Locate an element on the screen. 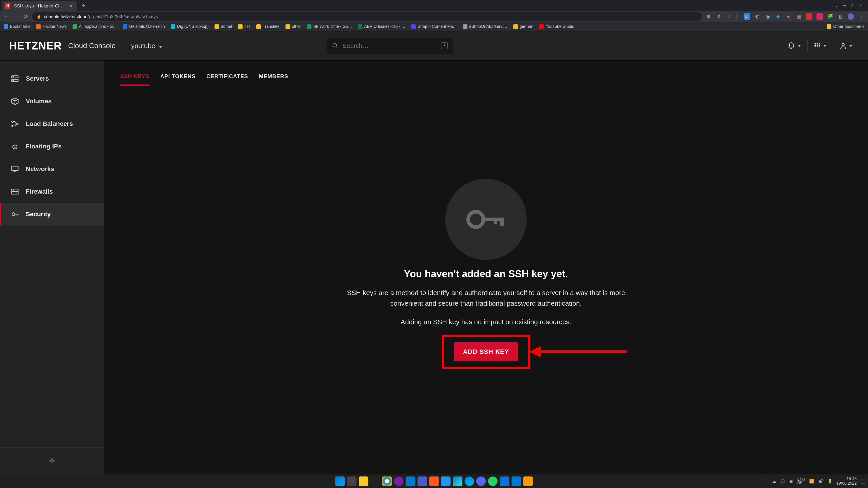  new-tab-button: + is located at coordinates (84, 5).